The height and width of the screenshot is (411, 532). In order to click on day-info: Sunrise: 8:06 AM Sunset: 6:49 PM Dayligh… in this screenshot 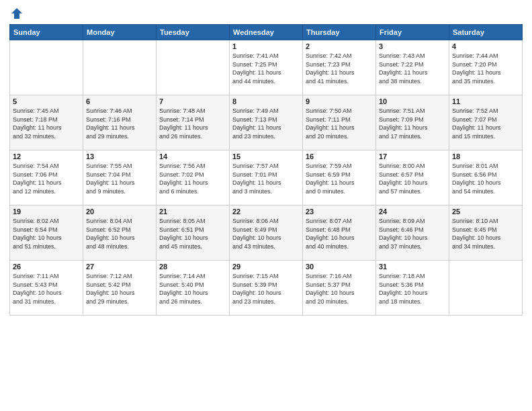, I will do `click(266, 234)`.